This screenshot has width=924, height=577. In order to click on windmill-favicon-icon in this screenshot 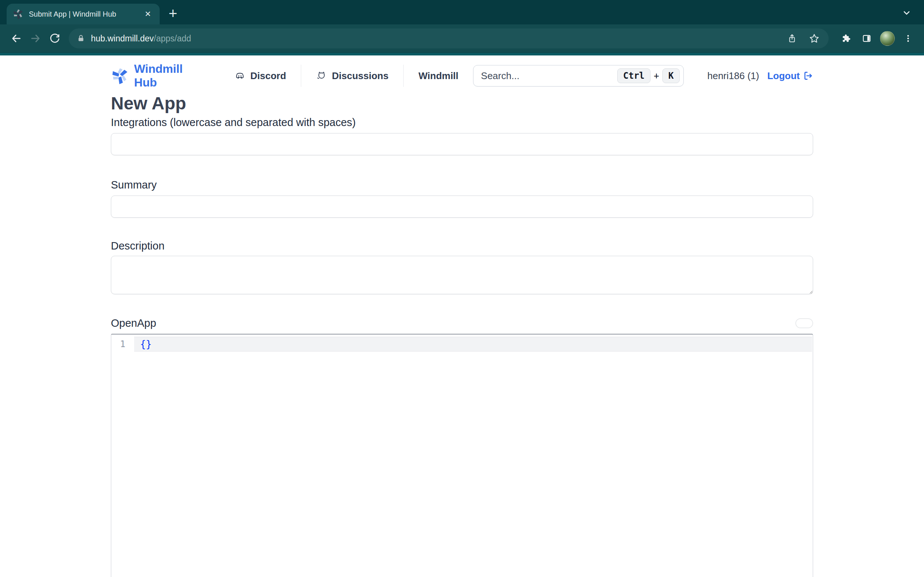, I will do `click(18, 14)`.